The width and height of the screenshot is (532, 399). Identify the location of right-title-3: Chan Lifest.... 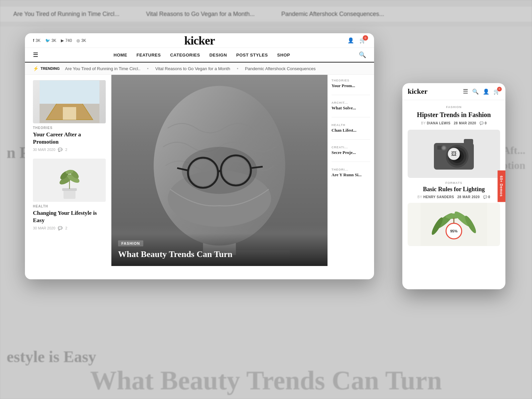
(351, 130).